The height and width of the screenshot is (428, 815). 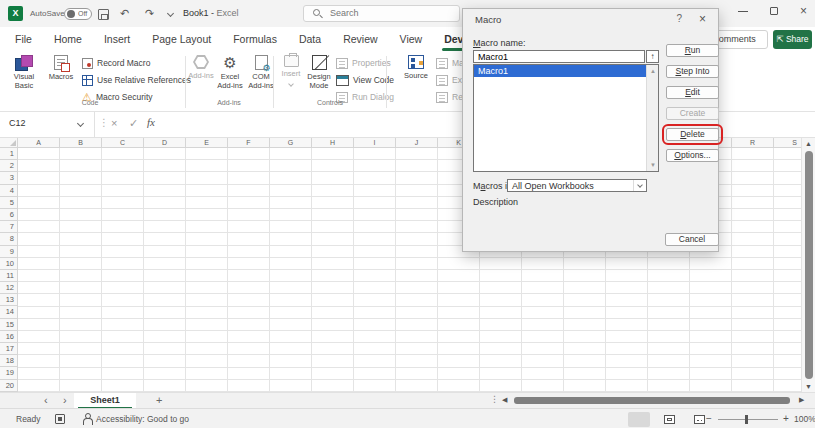 I want to click on row-header-6: 6, so click(x=9, y=215).